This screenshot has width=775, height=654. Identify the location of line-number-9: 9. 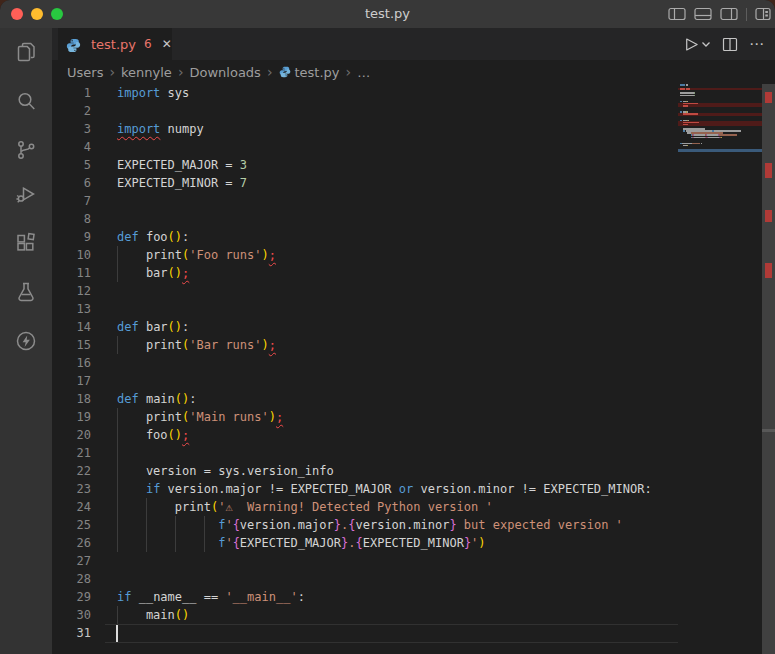
(72, 237).